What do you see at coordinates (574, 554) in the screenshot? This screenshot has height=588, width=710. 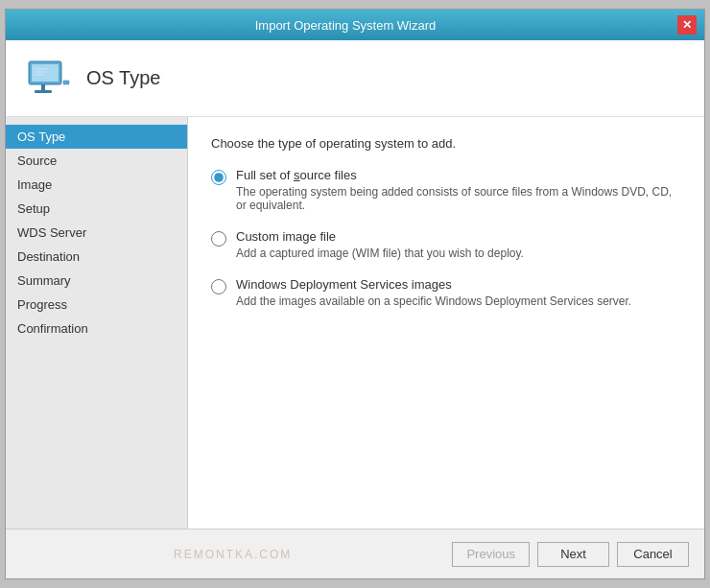 I see `next-button: Next` at bounding box center [574, 554].